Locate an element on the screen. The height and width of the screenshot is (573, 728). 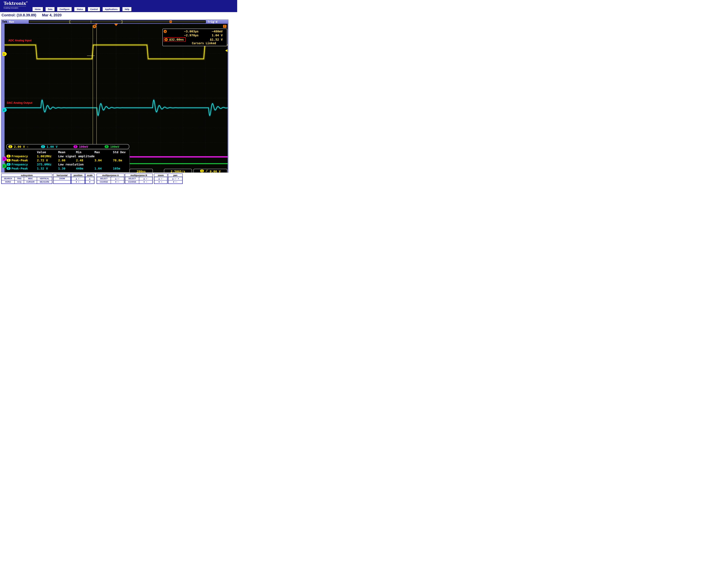
trig-button: TRIG is located at coordinates (19, 178).